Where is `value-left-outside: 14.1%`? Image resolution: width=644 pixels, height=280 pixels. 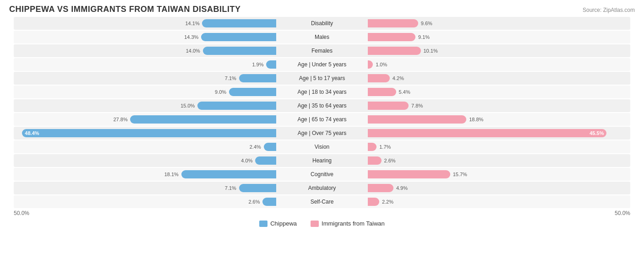 value-left-outside: 14.1% is located at coordinates (192, 23).